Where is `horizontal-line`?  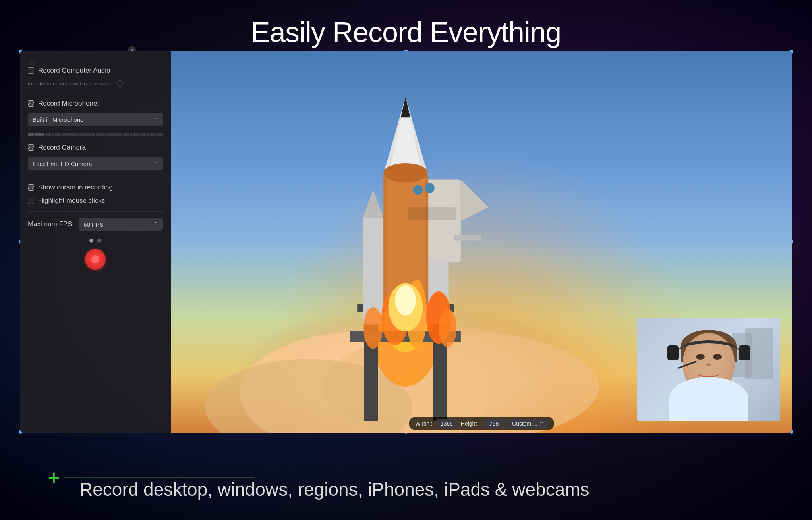 horizontal-line is located at coordinates (160, 478).